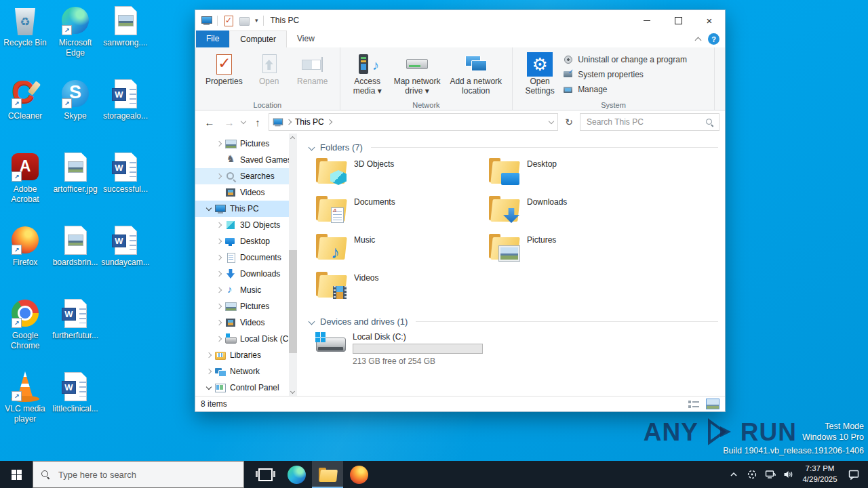 The width and height of the screenshot is (868, 488). What do you see at coordinates (246, 176) in the screenshot?
I see `nav-item: Searches` at bounding box center [246, 176].